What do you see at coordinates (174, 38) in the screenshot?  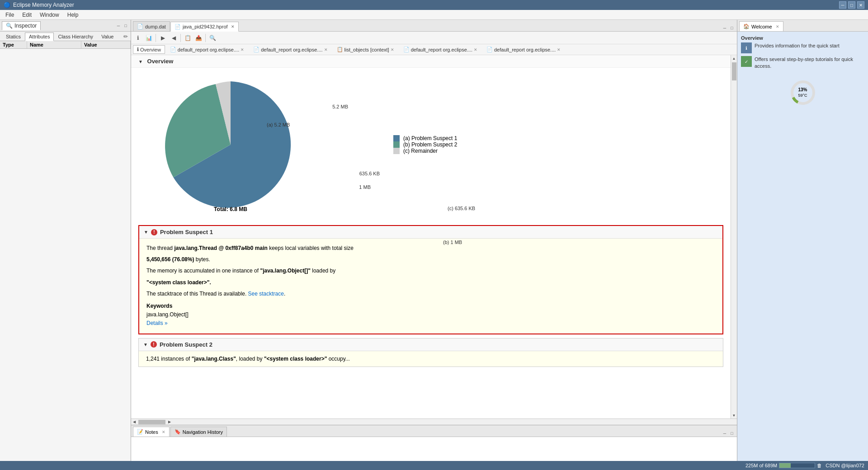 I see `back-toolbar-button: ◀` at bounding box center [174, 38].